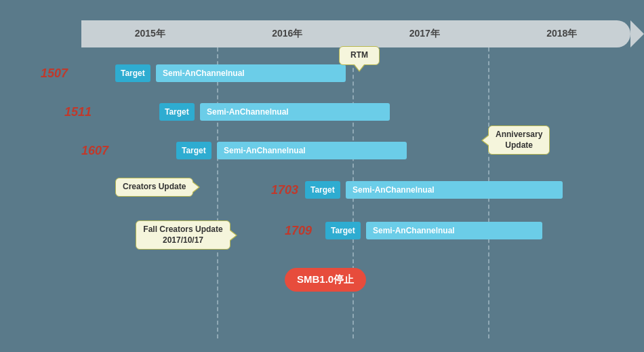 The image size is (644, 352). I want to click on year-2015: 2015年, so click(150, 34).